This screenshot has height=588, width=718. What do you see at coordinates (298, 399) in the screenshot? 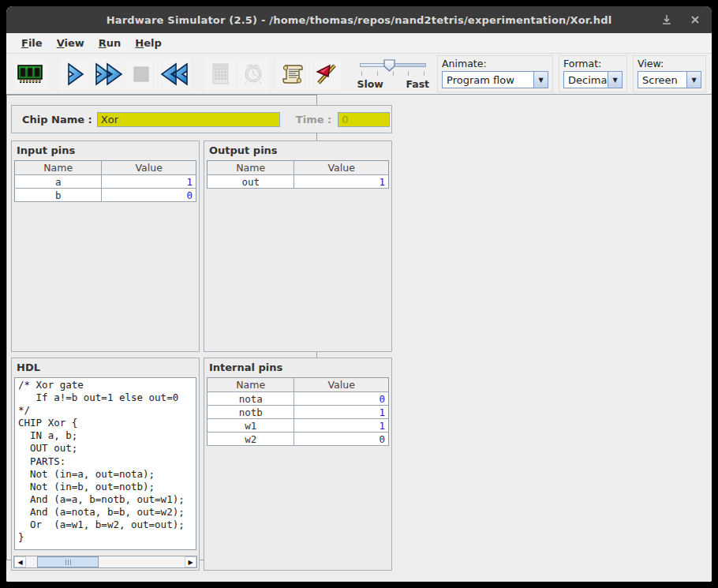
I see `pin-row: nota0` at bounding box center [298, 399].